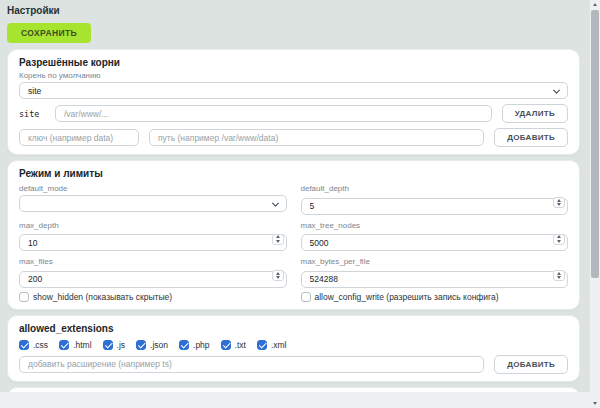 The width and height of the screenshot is (600, 408). Describe the element at coordinates (595, 4) in the screenshot. I see `scroll-up-arrow-icon` at that location.